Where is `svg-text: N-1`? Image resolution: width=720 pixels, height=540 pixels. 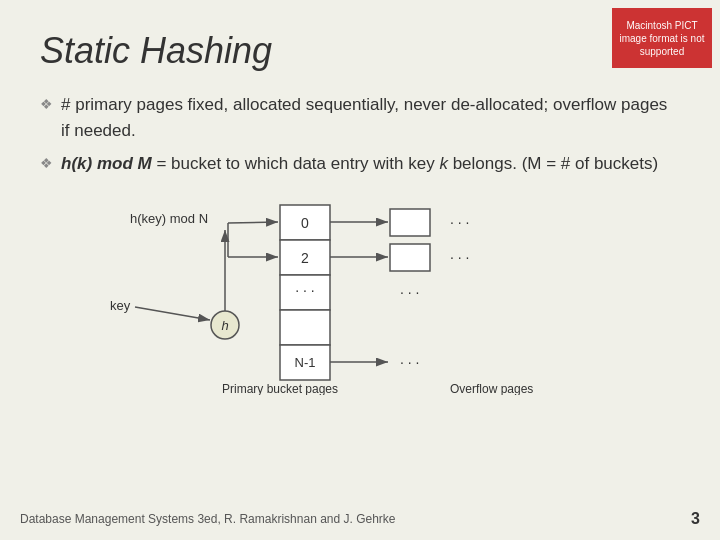
svg-text: N-1 is located at coordinates (306, 362).